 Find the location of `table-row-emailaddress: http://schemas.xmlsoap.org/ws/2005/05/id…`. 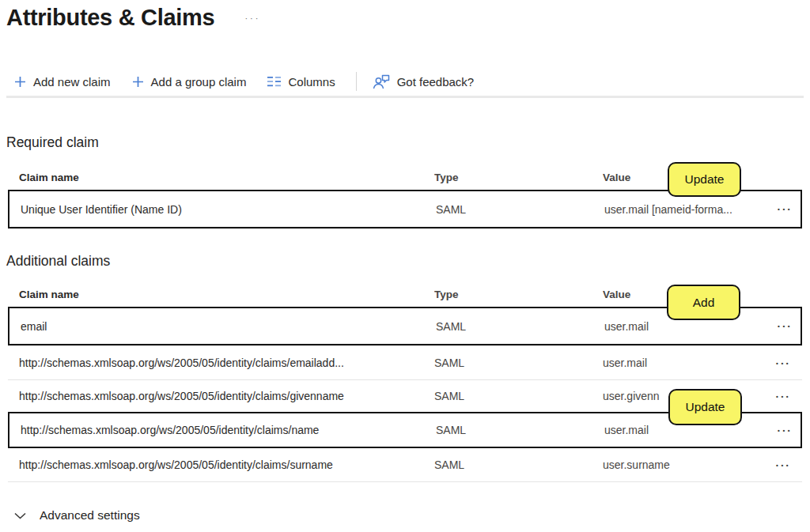

table-row-emailaddress: http://schemas.xmlsoap.org/ws/2005/05/id… is located at coordinates (405, 363).